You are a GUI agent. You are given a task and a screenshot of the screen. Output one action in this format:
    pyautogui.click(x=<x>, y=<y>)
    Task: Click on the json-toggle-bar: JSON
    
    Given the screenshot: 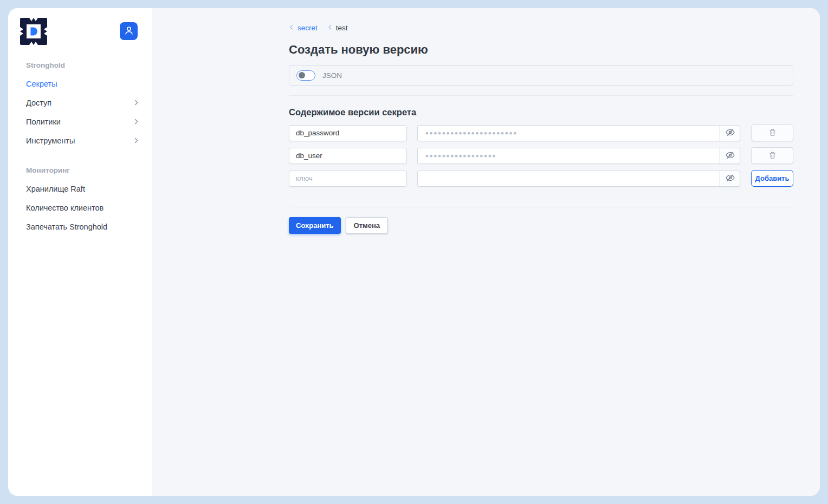 What is the action you would take?
    pyautogui.click(x=541, y=75)
    